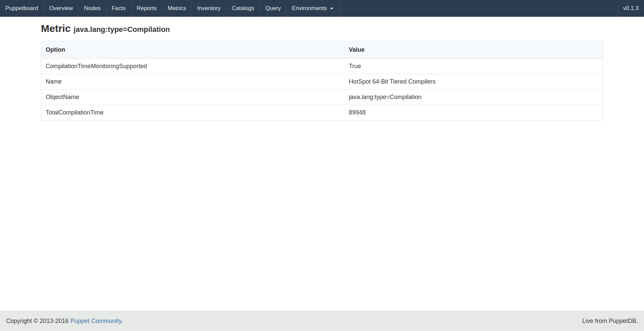 Image resolution: width=644 pixels, height=331 pixels. Describe the element at coordinates (64, 321) in the screenshot. I see `copyright-text: Copyright © 2013-2016 Puppet Community.` at that location.